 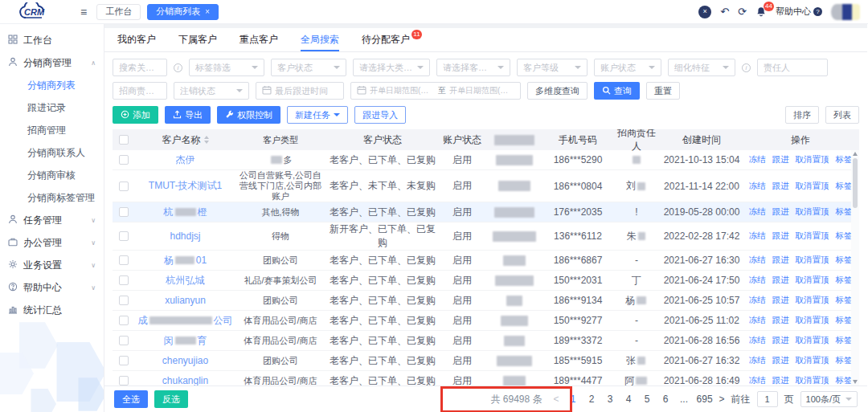 I want to click on sidebar-item-6: 分销商审核, so click(x=51, y=175).